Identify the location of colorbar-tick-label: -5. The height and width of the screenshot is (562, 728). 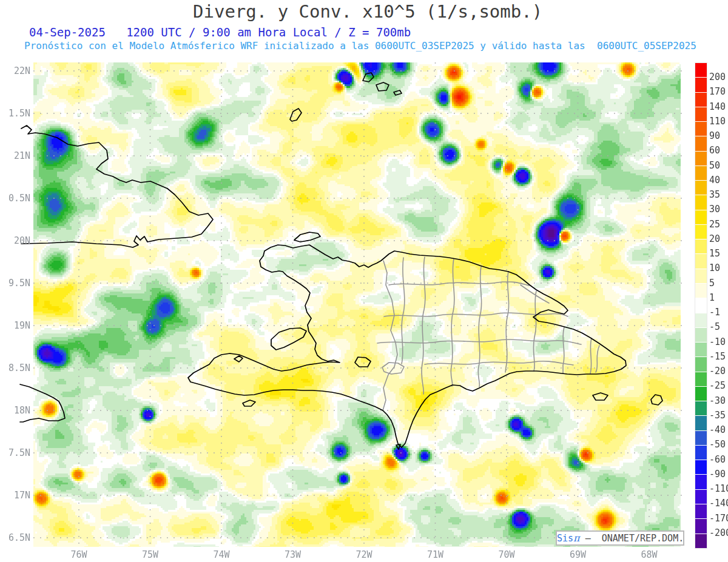
(715, 327).